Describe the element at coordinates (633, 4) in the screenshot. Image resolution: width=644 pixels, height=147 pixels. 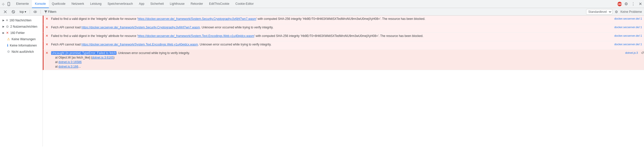
I see `more-icon: ⋮` at that location.